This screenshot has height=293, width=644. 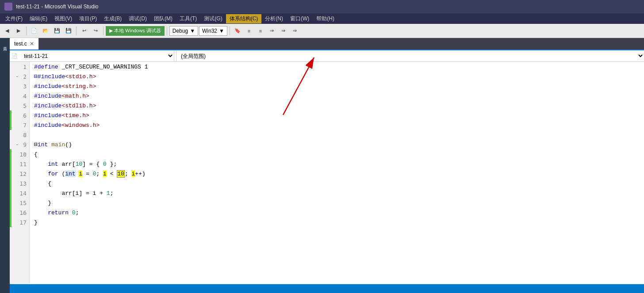 I want to click on code-line-12: for (int i = 0; i < 10; i++), so click(x=337, y=174).